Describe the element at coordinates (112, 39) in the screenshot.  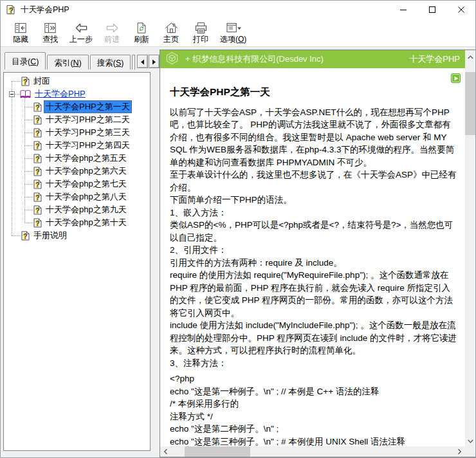
I see `toolbar-forward-label: 前进` at that location.